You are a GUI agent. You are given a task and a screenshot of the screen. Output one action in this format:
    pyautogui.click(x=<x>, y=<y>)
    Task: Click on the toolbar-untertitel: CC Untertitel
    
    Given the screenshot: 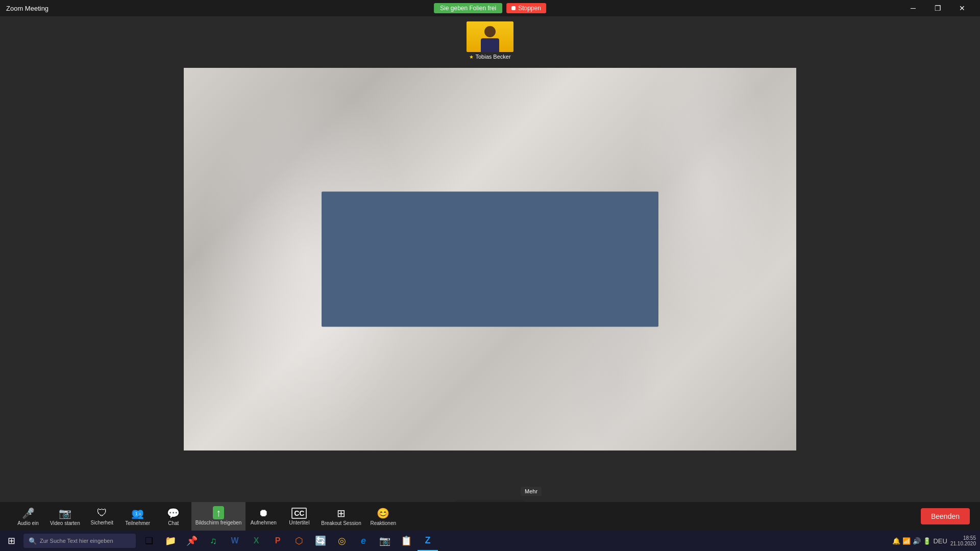 What is the action you would take?
    pyautogui.click(x=299, y=516)
    